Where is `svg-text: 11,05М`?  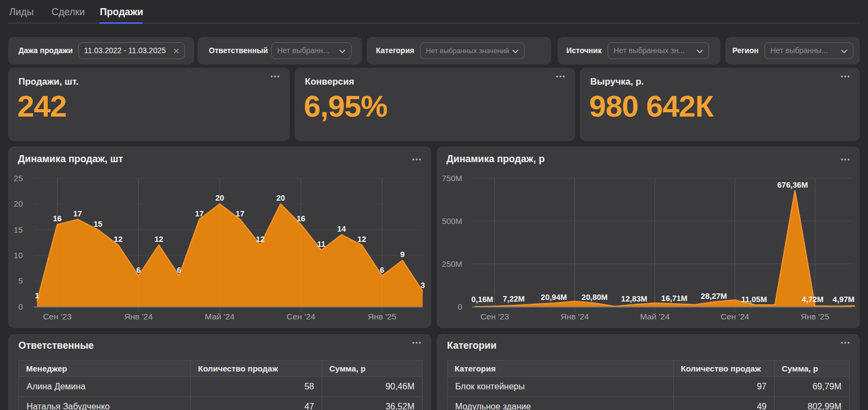 svg-text: 11,05М is located at coordinates (754, 299).